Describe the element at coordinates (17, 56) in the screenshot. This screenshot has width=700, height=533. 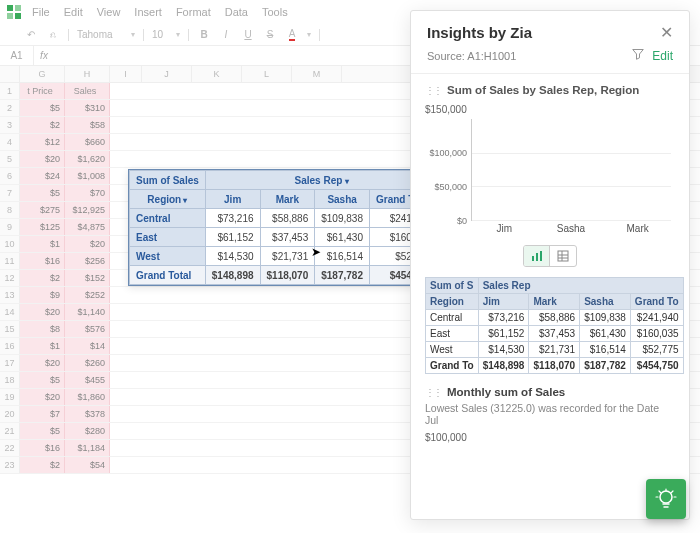
I see `cell-reference: A1` at that location.